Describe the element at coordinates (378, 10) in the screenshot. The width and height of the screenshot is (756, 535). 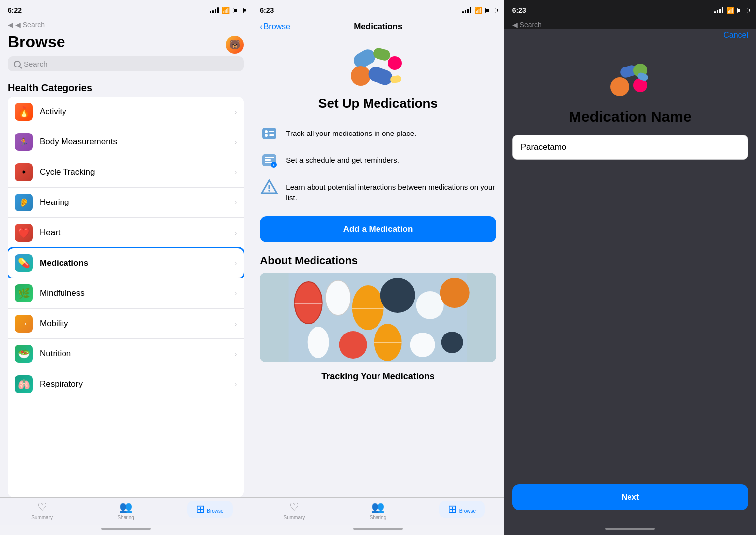
I see `status-bar-2: 6:23 📶` at that location.